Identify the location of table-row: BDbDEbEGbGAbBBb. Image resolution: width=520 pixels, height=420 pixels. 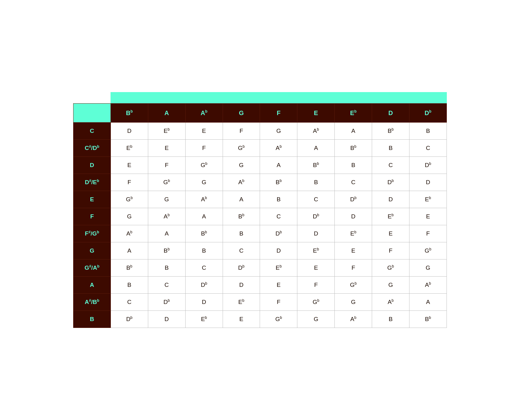
(260, 319).